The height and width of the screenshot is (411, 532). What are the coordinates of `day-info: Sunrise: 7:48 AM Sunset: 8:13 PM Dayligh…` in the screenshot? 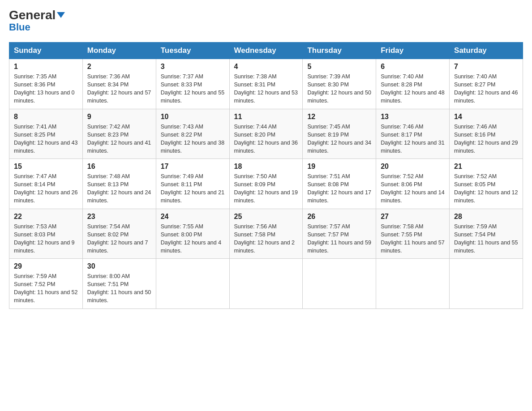 It's located at (119, 189).